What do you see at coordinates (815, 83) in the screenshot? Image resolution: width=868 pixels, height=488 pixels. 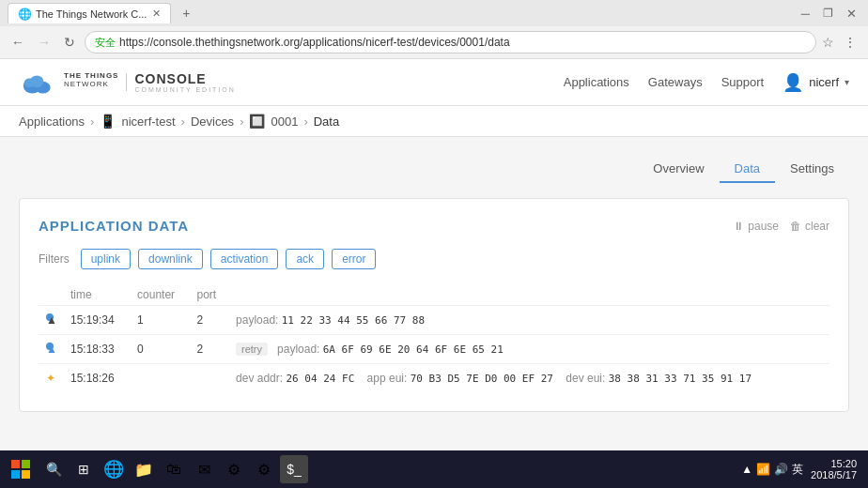 I see `user-menu: 👤 nicerf ▾` at bounding box center [815, 83].